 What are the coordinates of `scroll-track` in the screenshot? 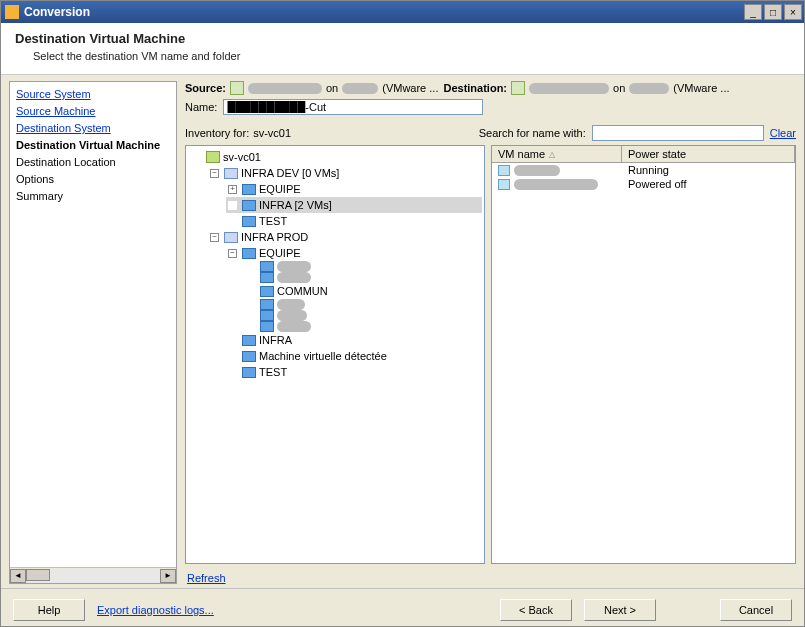 It's located at (93, 576).